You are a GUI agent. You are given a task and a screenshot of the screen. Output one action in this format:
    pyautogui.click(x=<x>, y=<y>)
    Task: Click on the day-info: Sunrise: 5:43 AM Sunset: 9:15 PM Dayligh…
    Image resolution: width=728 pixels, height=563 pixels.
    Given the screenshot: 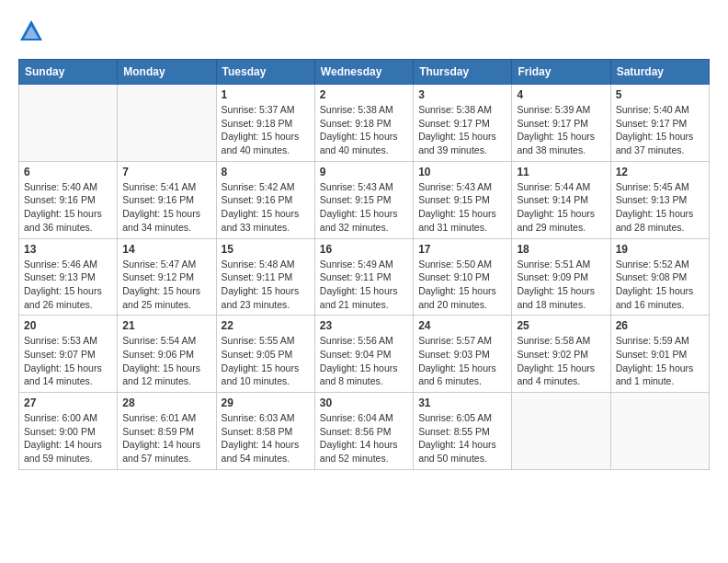 What is the action you would take?
    pyautogui.click(x=462, y=208)
    